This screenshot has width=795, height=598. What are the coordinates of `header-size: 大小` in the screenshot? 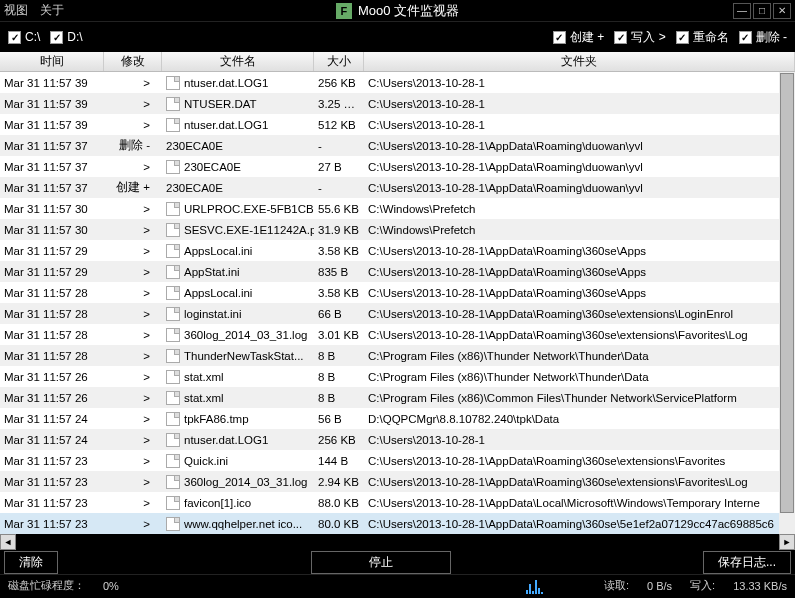 It's located at (339, 62).